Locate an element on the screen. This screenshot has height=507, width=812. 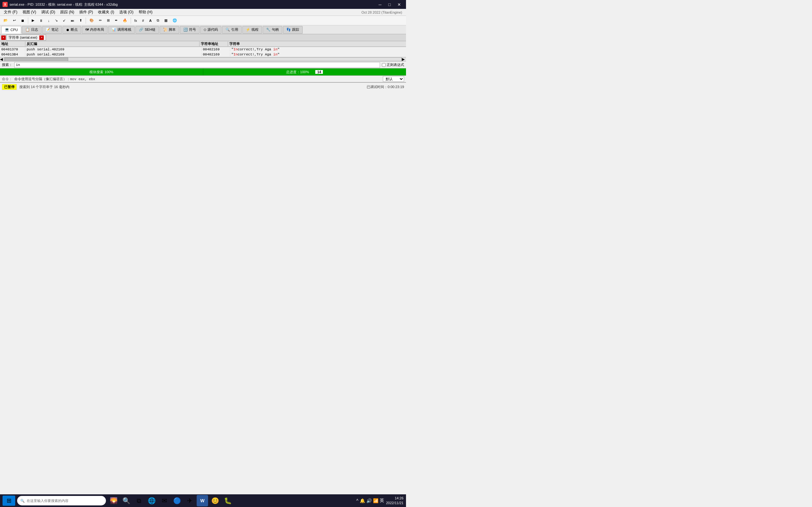
row-straddr-1: 00402169 is located at coordinates (216, 50).